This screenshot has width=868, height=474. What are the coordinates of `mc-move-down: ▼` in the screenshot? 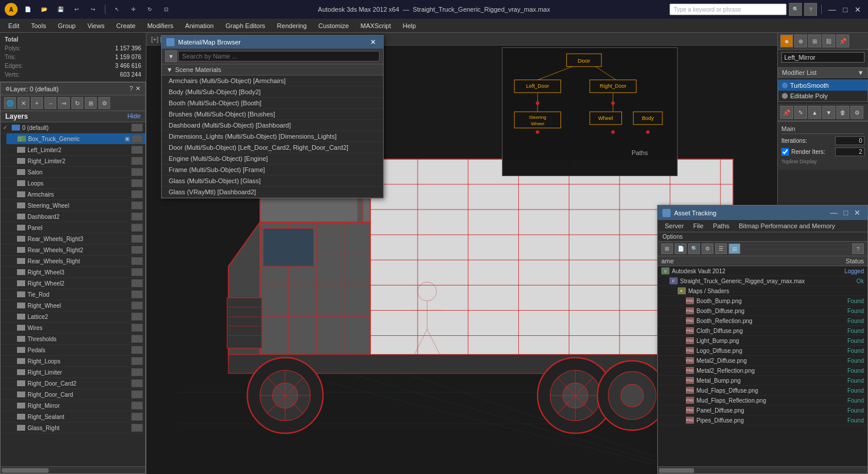 It's located at (829, 112).